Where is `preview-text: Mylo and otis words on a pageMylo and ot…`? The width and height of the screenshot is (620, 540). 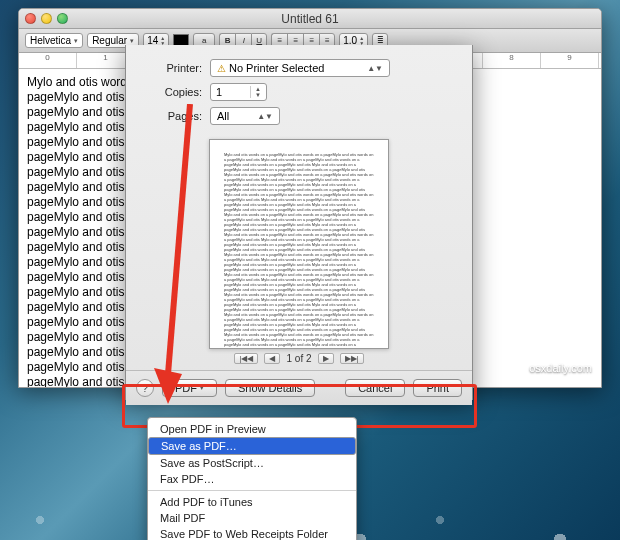
preview-text: Mylo and otis words on a pageMylo and ot… is located at coordinates (299, 250).